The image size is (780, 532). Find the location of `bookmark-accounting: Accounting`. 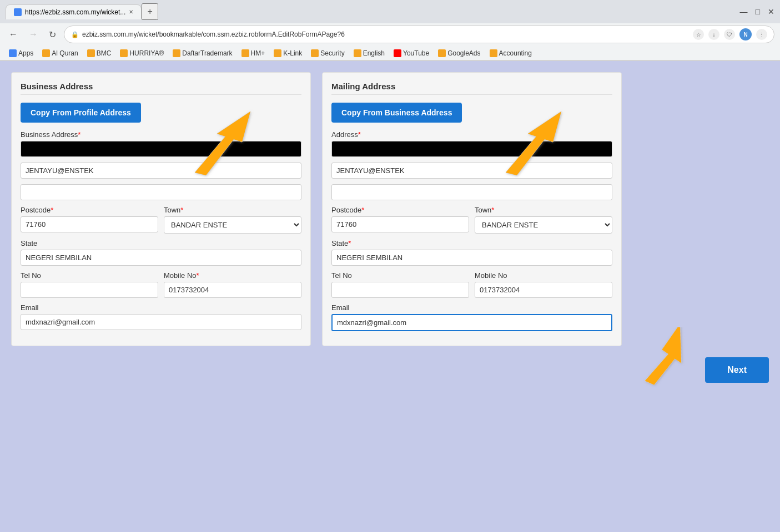

bookmark-accounting: Accounting is located at coordinates (511, 53).